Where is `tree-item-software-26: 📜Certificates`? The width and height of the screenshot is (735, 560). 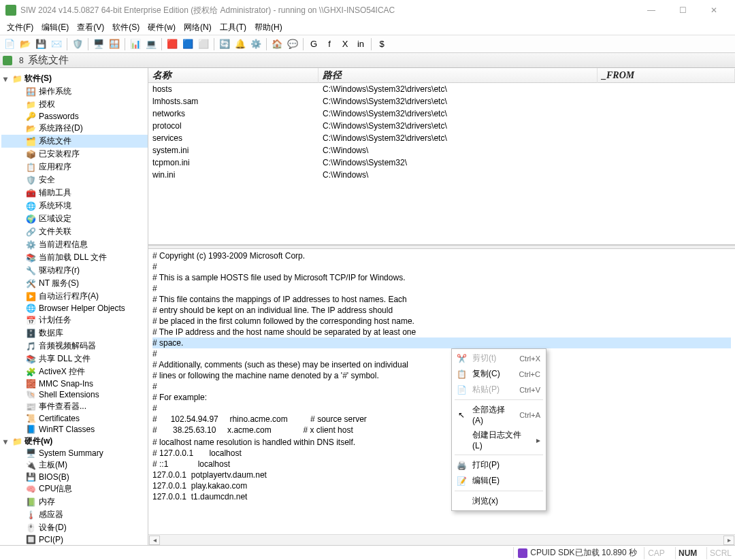 tree-item-software-26: 📜Certificates is located at coordinates (75, 418).